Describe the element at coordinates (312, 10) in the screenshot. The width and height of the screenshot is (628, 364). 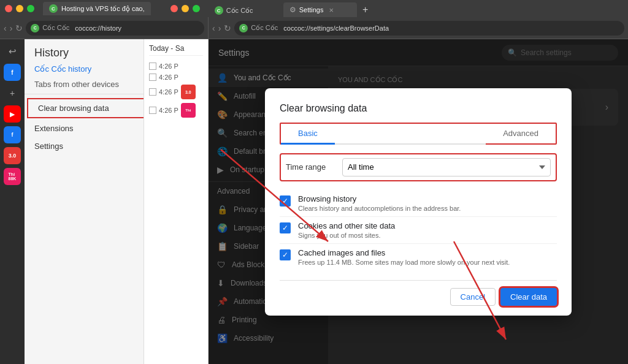
I see `tab-settings-title: Settings` at that location.